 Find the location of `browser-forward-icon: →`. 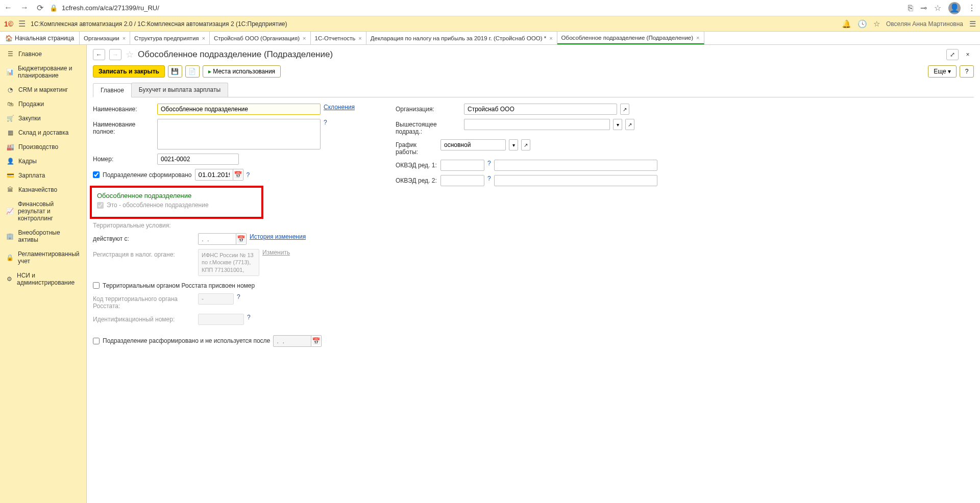

browser-forward-icon: → is located at coordinates (24, 8).